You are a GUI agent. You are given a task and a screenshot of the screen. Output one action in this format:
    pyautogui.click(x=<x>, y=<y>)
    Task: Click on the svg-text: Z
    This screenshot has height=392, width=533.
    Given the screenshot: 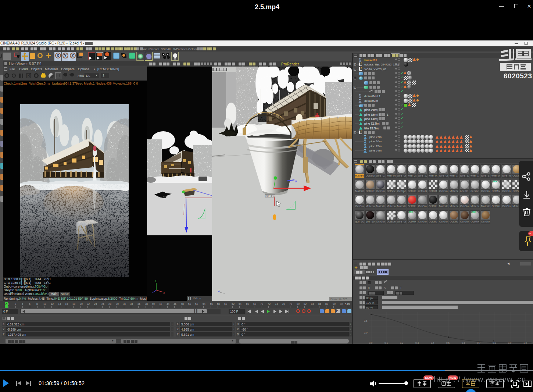 What is the action you would take?
    pyautogui.click(x=219, y=291)
    